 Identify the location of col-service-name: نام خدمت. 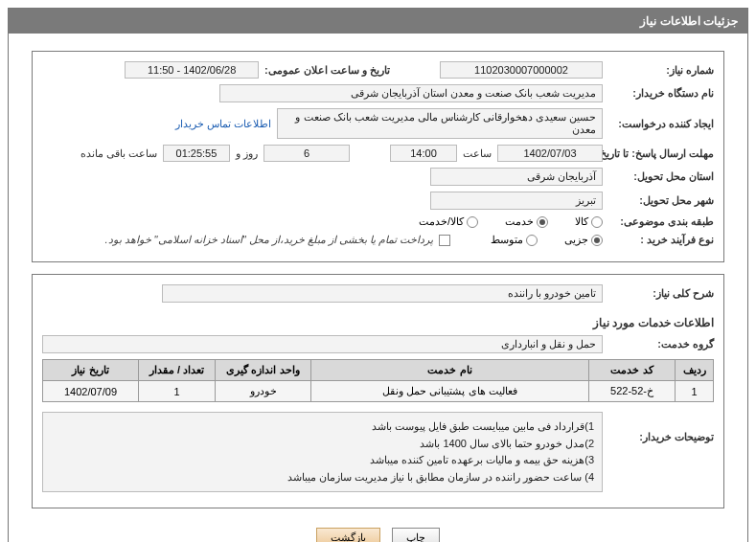
(450, 371).